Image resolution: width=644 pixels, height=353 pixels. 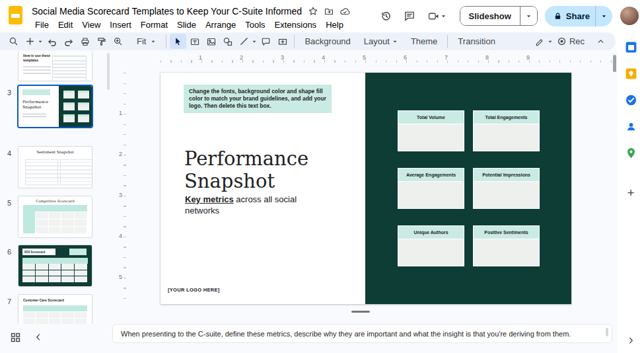 I want to click on tasks-icon, so click(x=631, y=100).